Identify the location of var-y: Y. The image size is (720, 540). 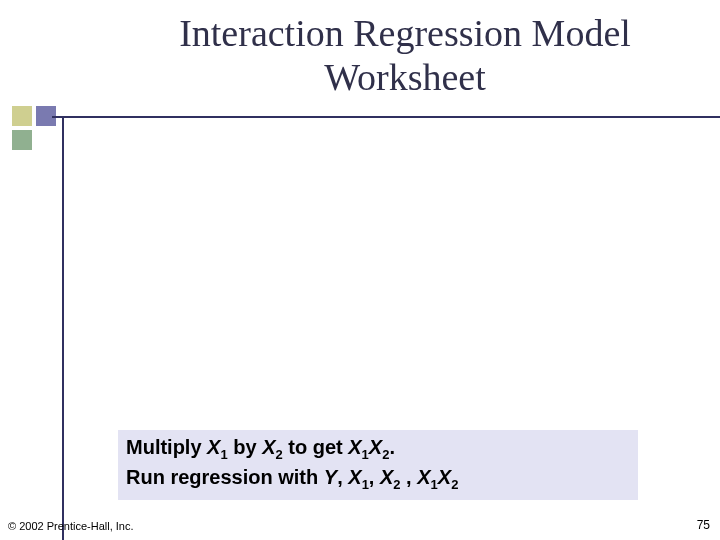
(330, 477).